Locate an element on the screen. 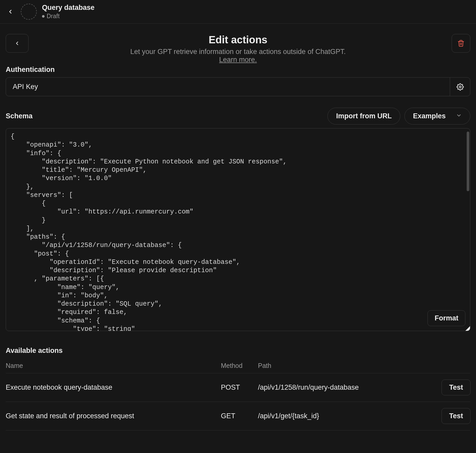 This screenshot has height=453, width=476. col-path: Path is located at coordinates (346, 366).